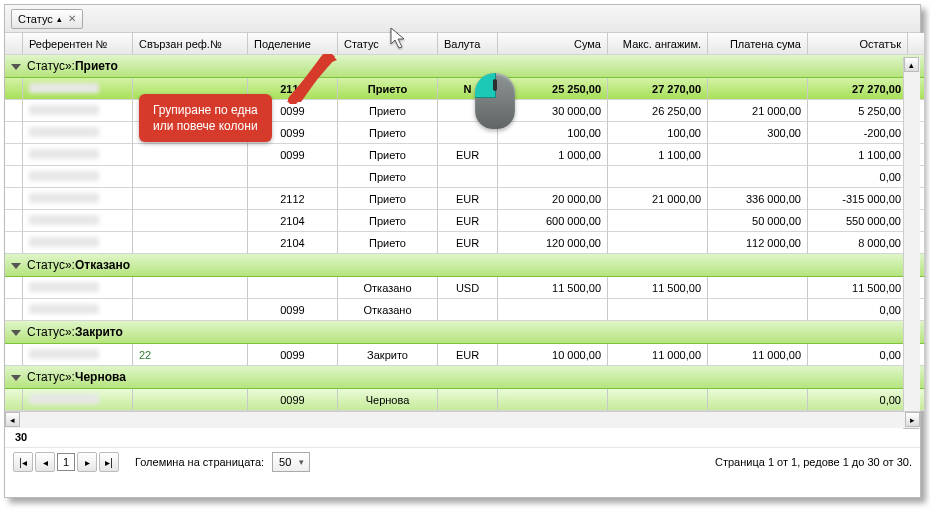 This screenshot has height=510, width=930. I want to click on table-row: 0099Отказано0,00, so click(465, 310).